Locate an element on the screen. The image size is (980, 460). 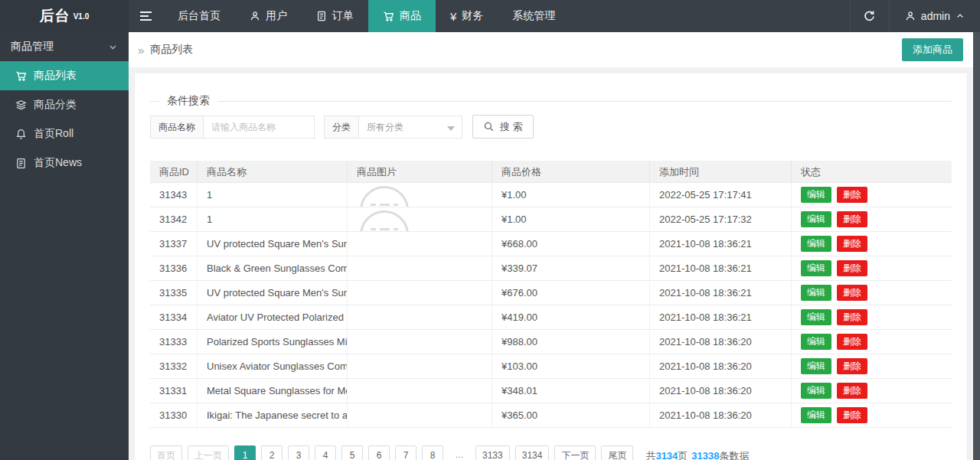
page-2: 2 is located at coordinates (272, 453).